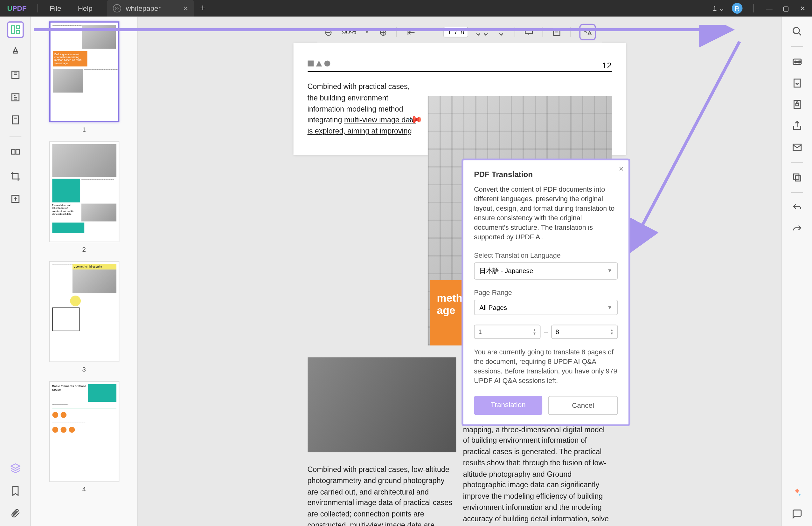  What do you see at coordinates (84, 271) in the screenshot?
I see `thumbnails-panel: ▪▪▪▪▪▪▪▪▪▪▪▪▪▪▪▪▪▪▪▪▪▪▪▪▪▪▪▪▪▪▪▪▪▪▪▪▪▪▪▪…` at bounding box center [84, 271].